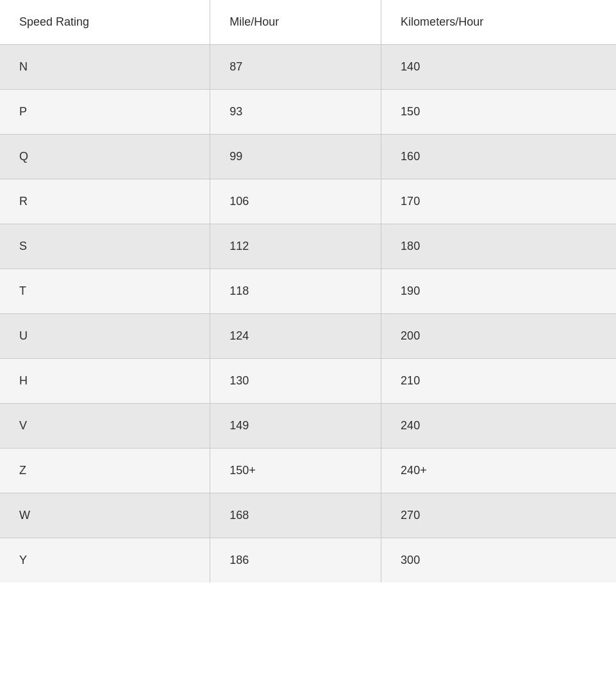 The height and width of the screenshot is (692, 616). What do you see at coordinates (105, 426) in the screenshot?
I see `cell-speed-rating: V` at bounding box center [105, 426].